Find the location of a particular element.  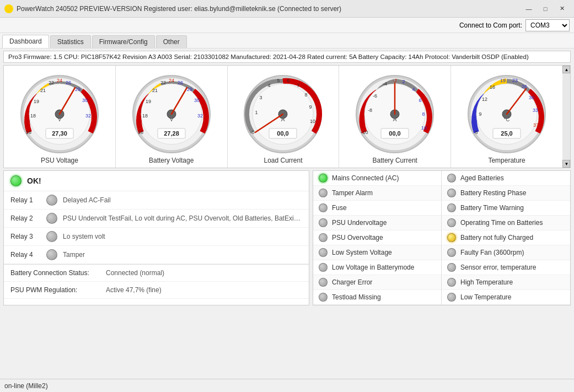

svg-text: 29 is located at coordinates (190, 89).